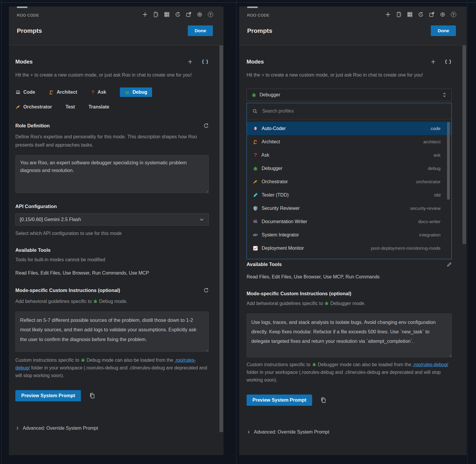  I want to click on mode-chip-debug: Debug, so click(136, 92).